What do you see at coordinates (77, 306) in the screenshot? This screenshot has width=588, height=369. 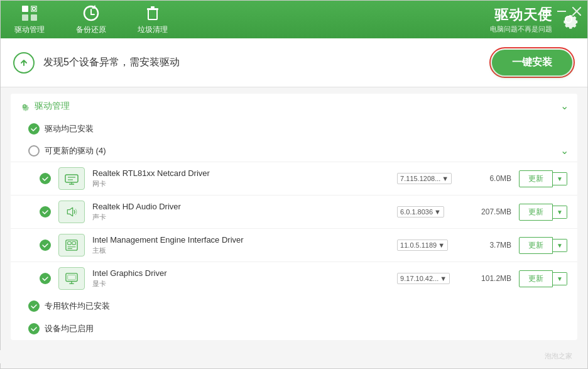 I see `software-installed-label: 专用软件均已安装` at bounding box center [77, 306].